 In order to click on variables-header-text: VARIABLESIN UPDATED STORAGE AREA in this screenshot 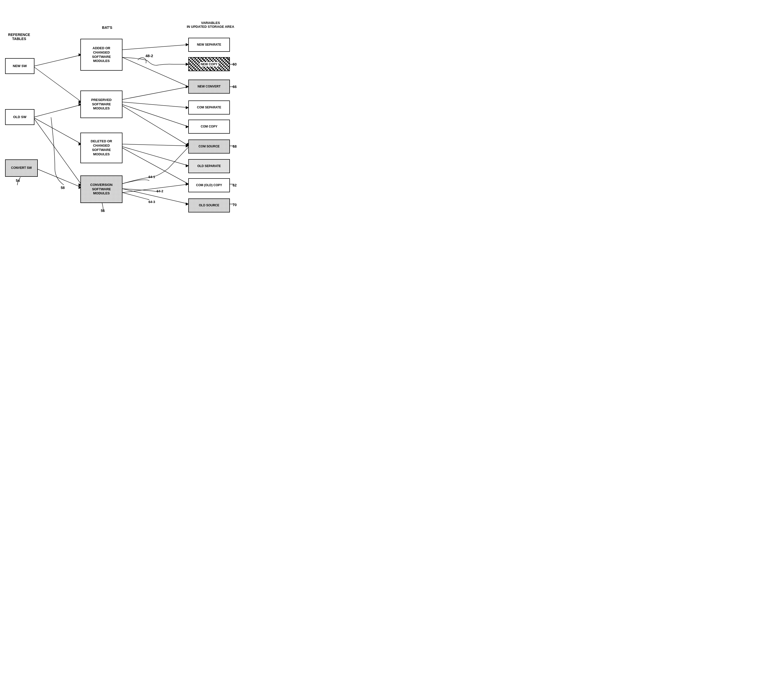, I will do `click(210, 25)`.